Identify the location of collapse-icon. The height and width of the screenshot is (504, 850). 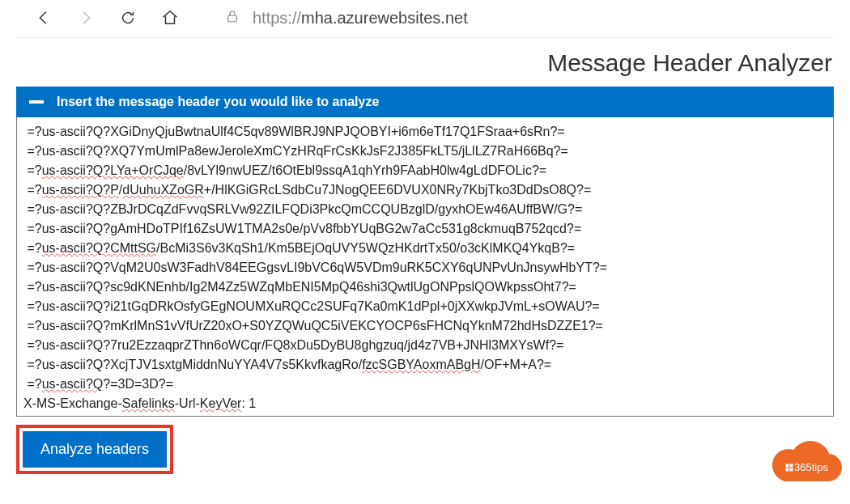
(36, 102).